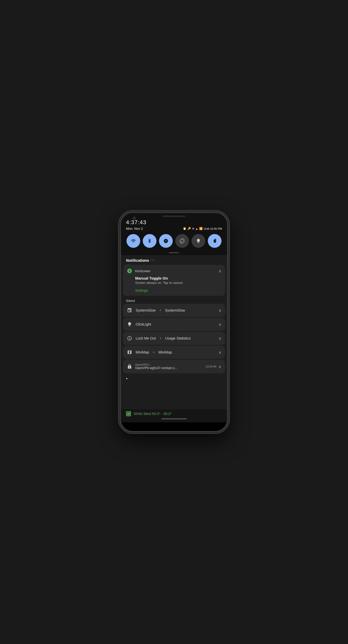 The image size is (348, 644). What do you see at coordinates (174, 281) in the screenshot?
I see `kinscreen-body: Manual Toggle On Screen always on. Tap t…` at bounding box center [174, 281].